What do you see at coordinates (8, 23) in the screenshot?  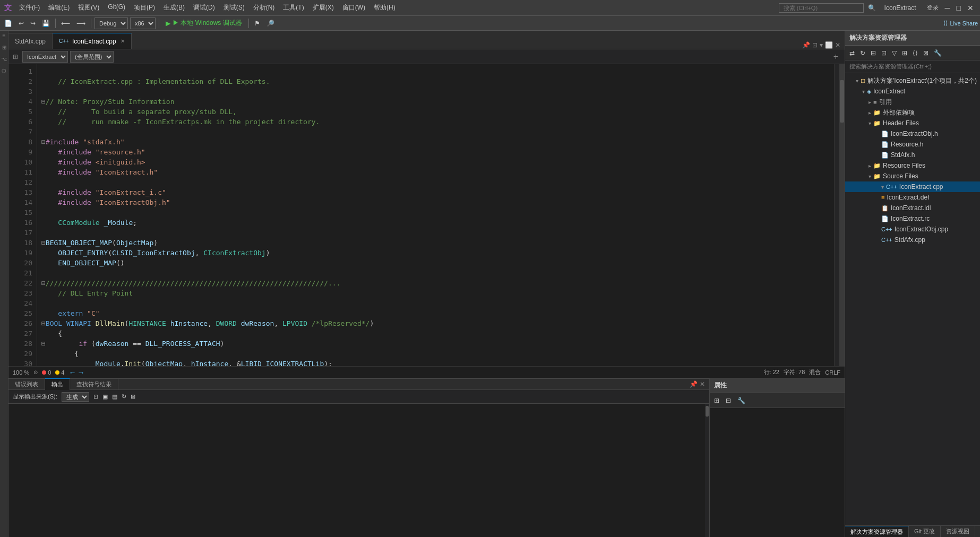 I see `new-file-btn: 📄` at bounding box center [8, 23].